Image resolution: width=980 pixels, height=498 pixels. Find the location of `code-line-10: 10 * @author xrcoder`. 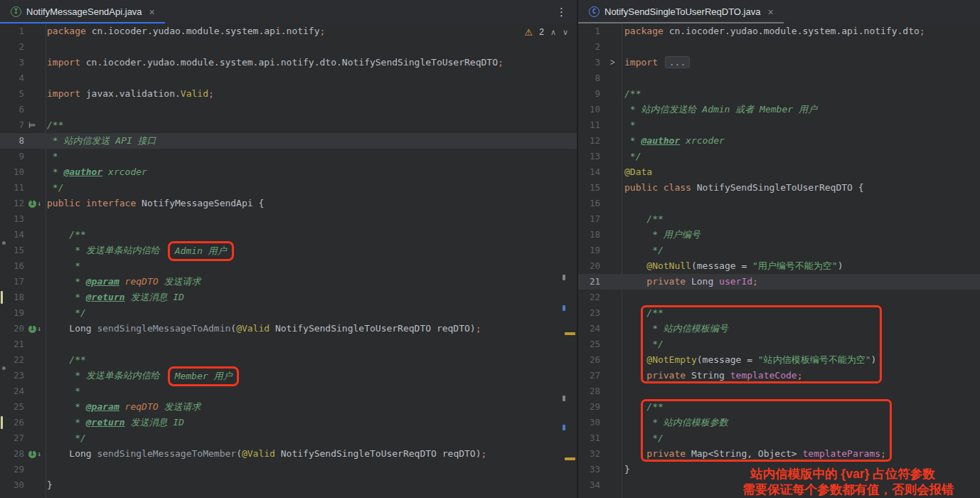

code-line-10: 10 * @author xrcoder is located at coordinates (289, 172).